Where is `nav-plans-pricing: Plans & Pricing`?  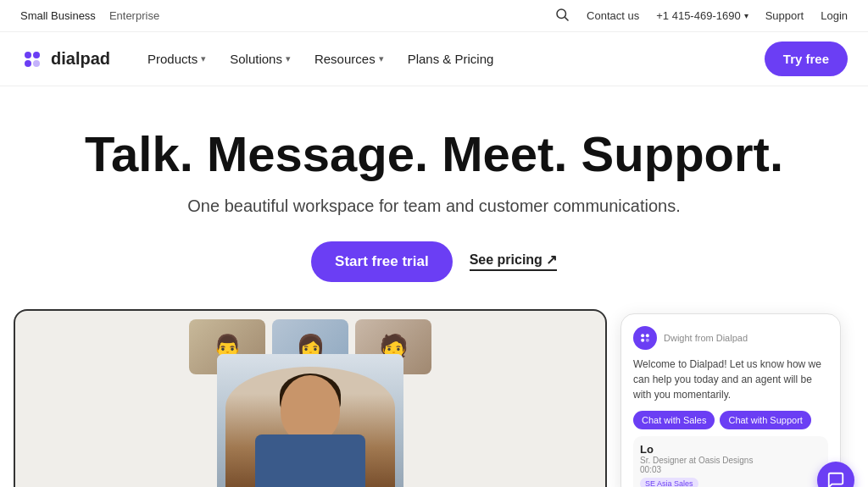
nav-plans-pricing: Plans & Pricing is located at coordinates (451, 59).